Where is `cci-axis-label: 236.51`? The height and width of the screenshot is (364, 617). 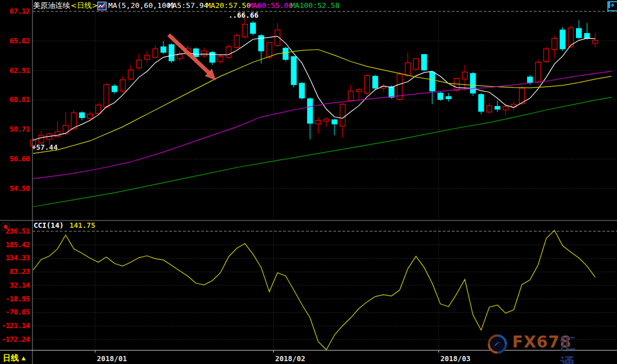
cci-axis-label: 236.51 is located at coordinates (15, 231).